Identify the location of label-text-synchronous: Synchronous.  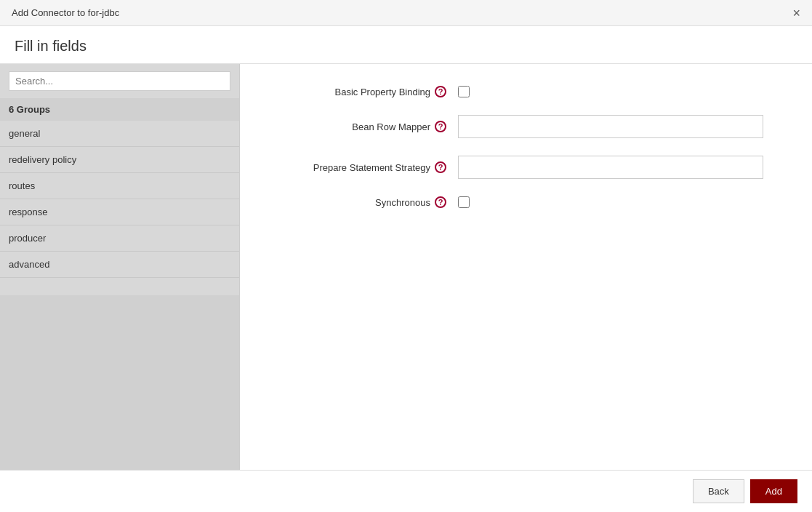
(403, 202).